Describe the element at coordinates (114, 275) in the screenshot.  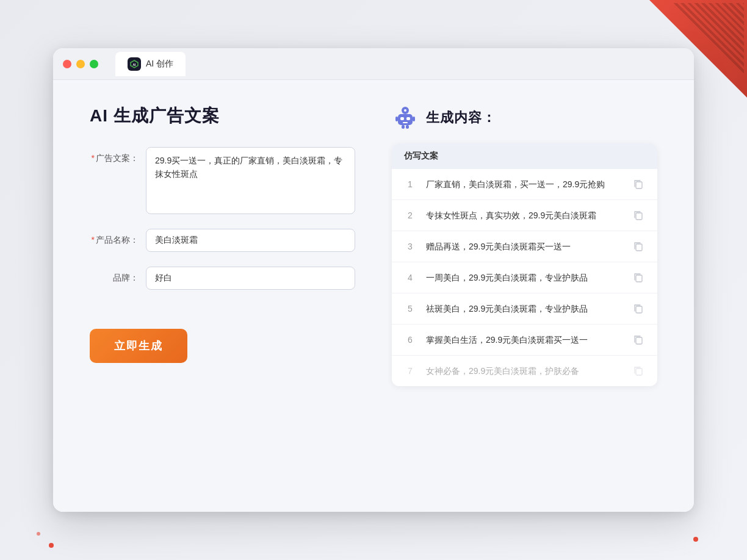
I see `brand-label: 品牌：` at that location.